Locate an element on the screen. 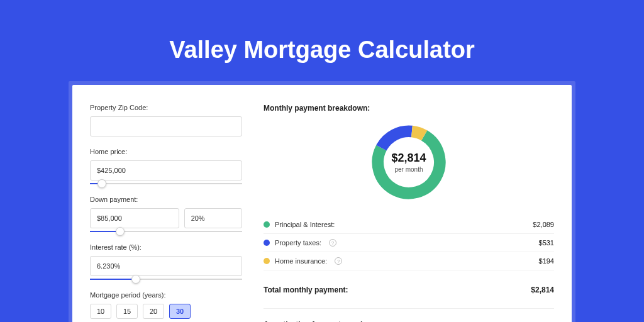 The height and width of the screenshot is (322, 644). legend-row: Principal & Interest:$2,089 is located at coordinates (409, 225).